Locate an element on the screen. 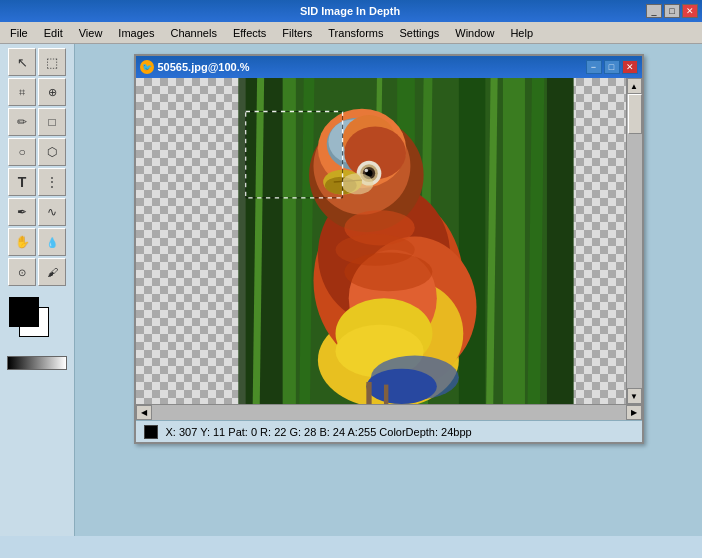 The width and height of the screenshot is (702, 558). image-window-title-area: 🐦 50565.jpg@100.% is located at coordinates (195, 67).